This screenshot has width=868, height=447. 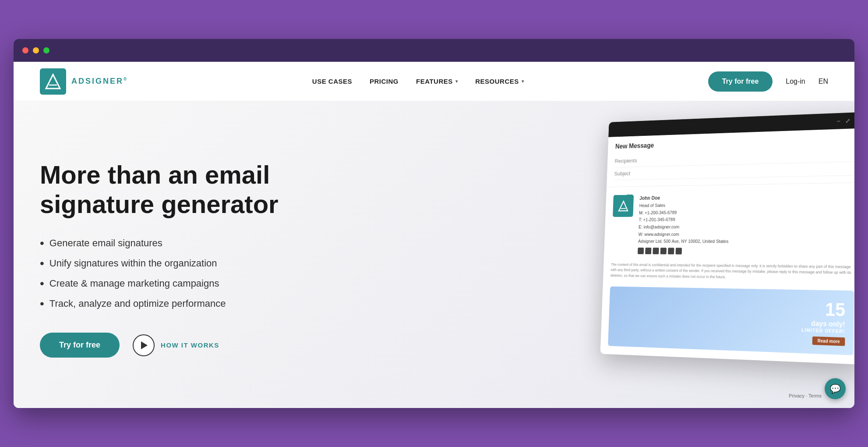 I want to click on email-disclaimer: The content of this email is confidentia…, so click(x=732, y=272).